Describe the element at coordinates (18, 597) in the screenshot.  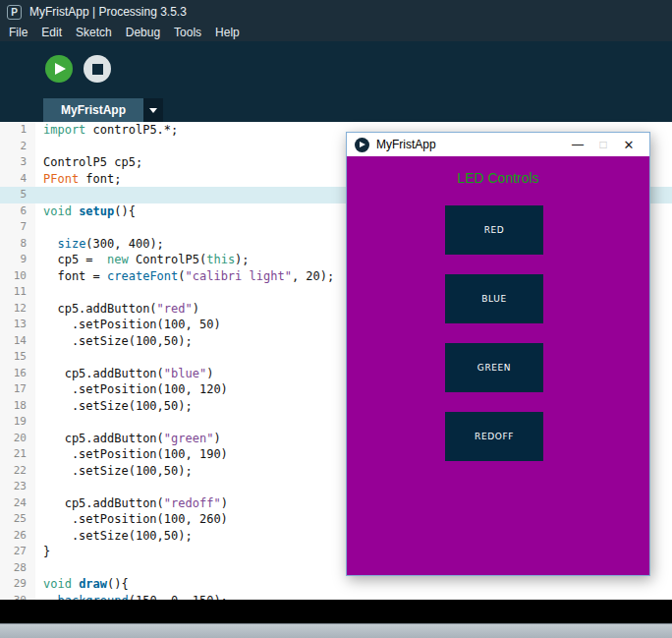
I see `line-number: 30` at that location.